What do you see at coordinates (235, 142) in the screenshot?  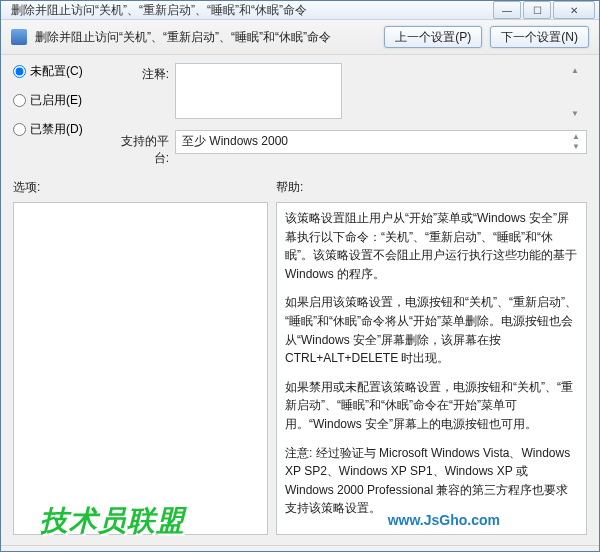 I see `platform-value: 至少 Windows 2000` at bounding box center [235, 142].